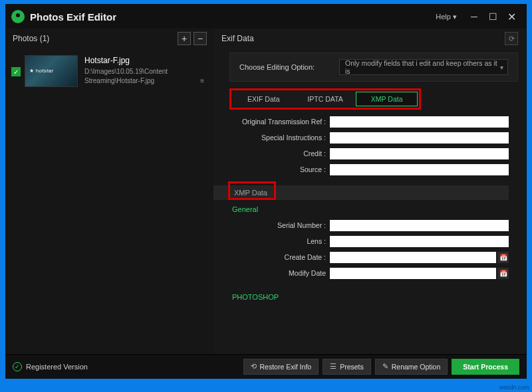  I want to click on editing-option-select: Only modify fields that i edit and keep …, so click(424, 67).